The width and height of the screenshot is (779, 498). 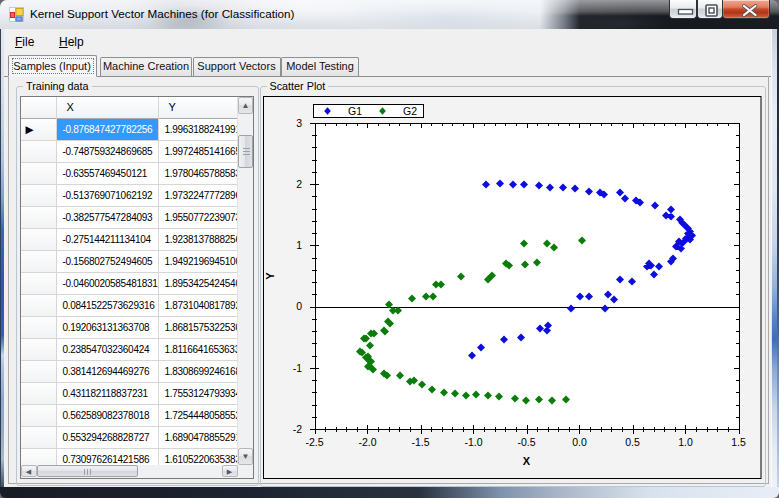 I want to click on svg-text: -1.0, so click(x=473, y=441).